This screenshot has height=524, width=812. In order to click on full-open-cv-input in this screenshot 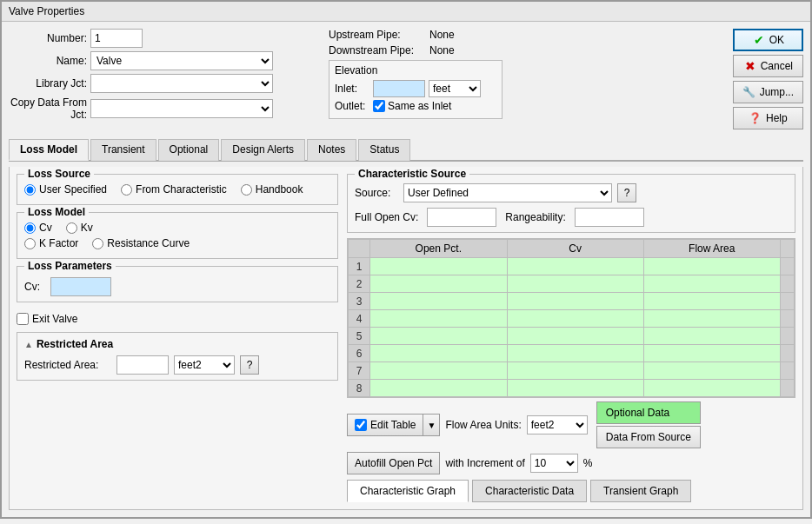, I will do `click(462, 217)`.